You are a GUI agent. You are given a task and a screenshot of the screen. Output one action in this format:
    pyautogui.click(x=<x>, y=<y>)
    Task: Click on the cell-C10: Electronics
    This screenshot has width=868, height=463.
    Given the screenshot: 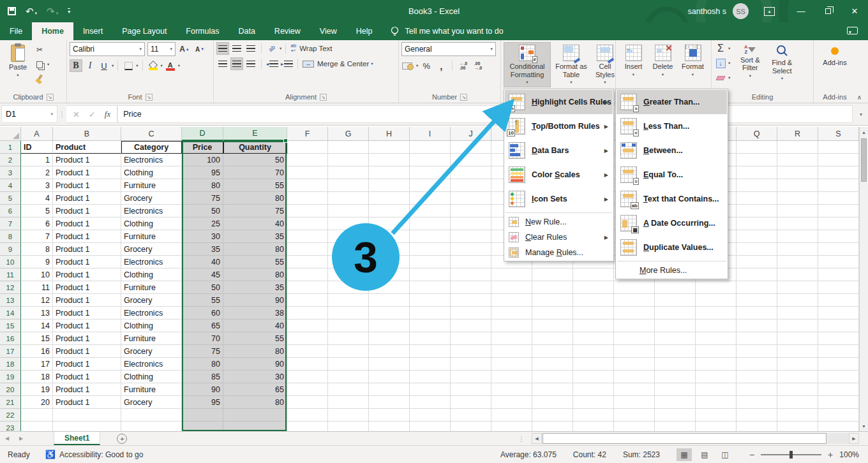 What is the action you would take?
    pyautogui.click(x=152, y=262)
    